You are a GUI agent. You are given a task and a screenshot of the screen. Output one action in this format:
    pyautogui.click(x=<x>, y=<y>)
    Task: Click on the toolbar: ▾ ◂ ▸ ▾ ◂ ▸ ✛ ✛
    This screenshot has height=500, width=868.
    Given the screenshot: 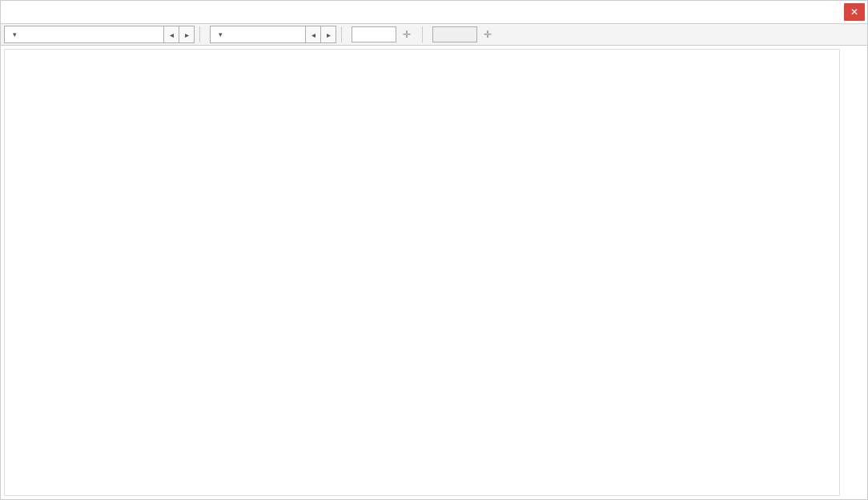 What is the action you would take?
    pyautogui.click(x=434, y=35)
    